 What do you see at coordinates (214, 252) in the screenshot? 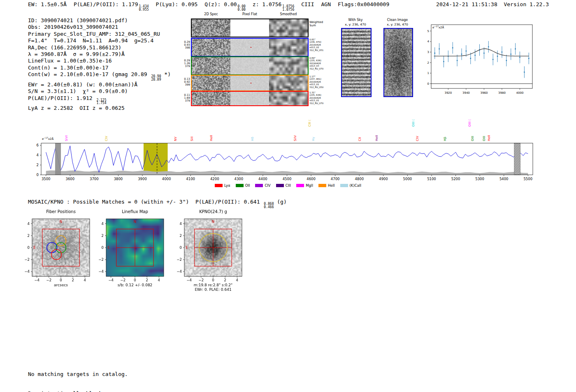
I see `kpno-plot: KPNO(24.7) g−4−4−2−2002244m:19.8 re:2.8"…` at bounding box center [214, 252].